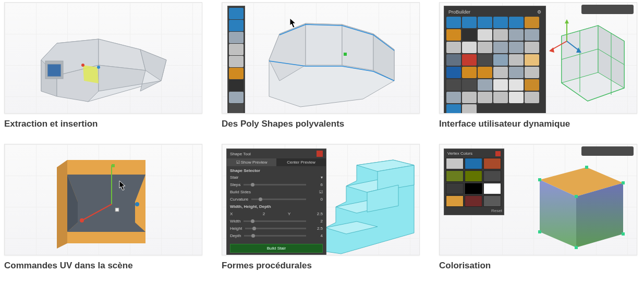 The height and width of the screenshot is (297, 644). What do you see at coordinates (321, 58) in the screenshot?
I see `thumb-polyshape` at bounding box center [321, 58].